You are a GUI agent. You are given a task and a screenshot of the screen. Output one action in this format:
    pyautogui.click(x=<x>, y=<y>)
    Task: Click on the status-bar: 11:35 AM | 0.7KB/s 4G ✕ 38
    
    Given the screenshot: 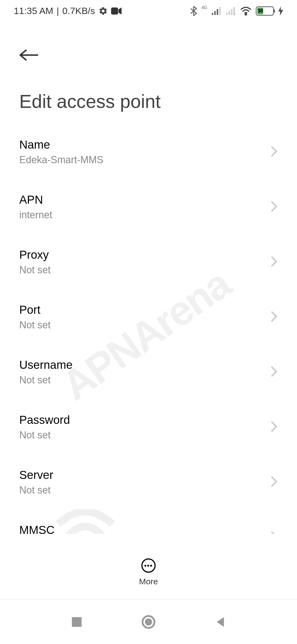 What is the action you would take?
    pyautogui.click(x=148, y=11)
    